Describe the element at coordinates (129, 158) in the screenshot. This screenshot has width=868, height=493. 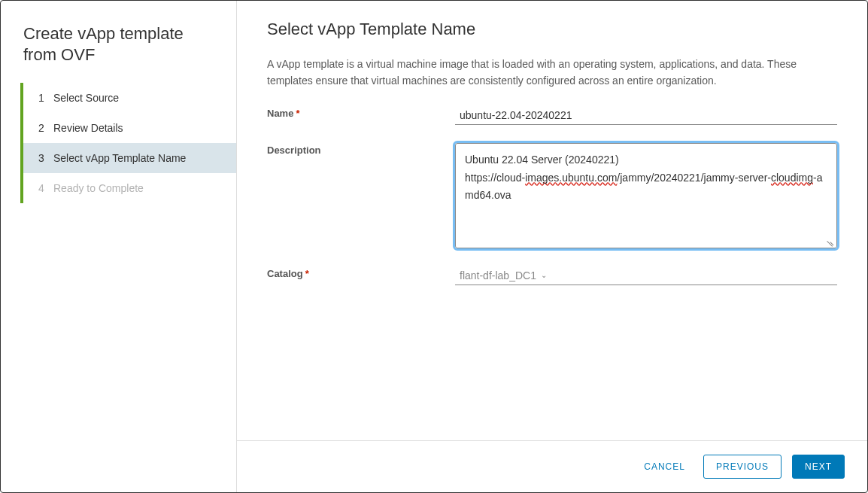
I see `step-select-template-name: 3 Select vApp Template Name` at that location.